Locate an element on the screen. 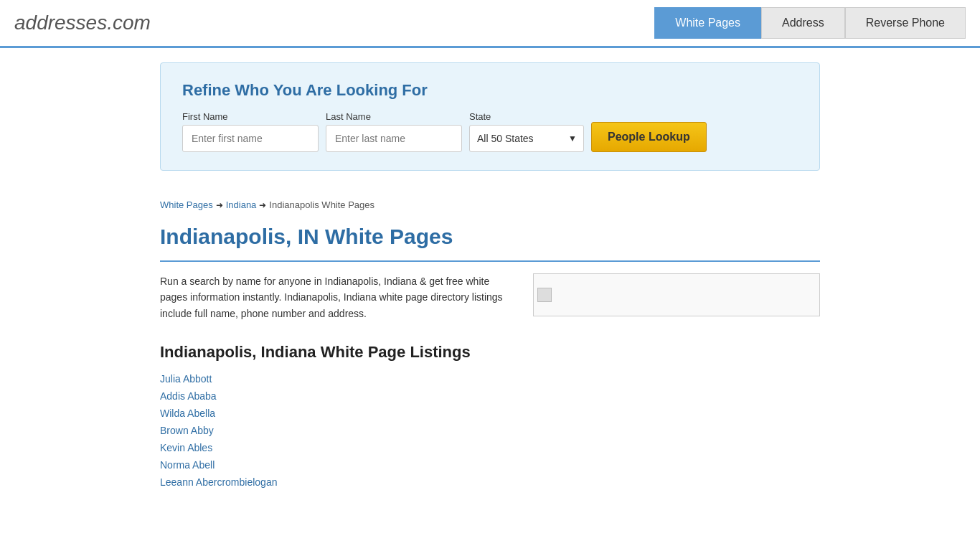  search-fields: First Name Last Name State All 50 States… is located at coordinates (490, 132).